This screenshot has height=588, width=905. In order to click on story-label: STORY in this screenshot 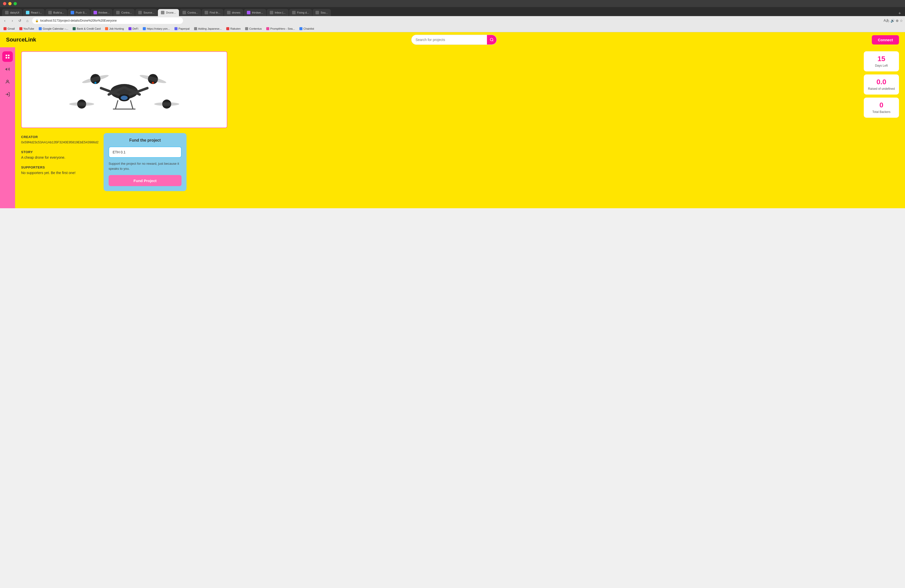, I will do `click(60, 152)`.